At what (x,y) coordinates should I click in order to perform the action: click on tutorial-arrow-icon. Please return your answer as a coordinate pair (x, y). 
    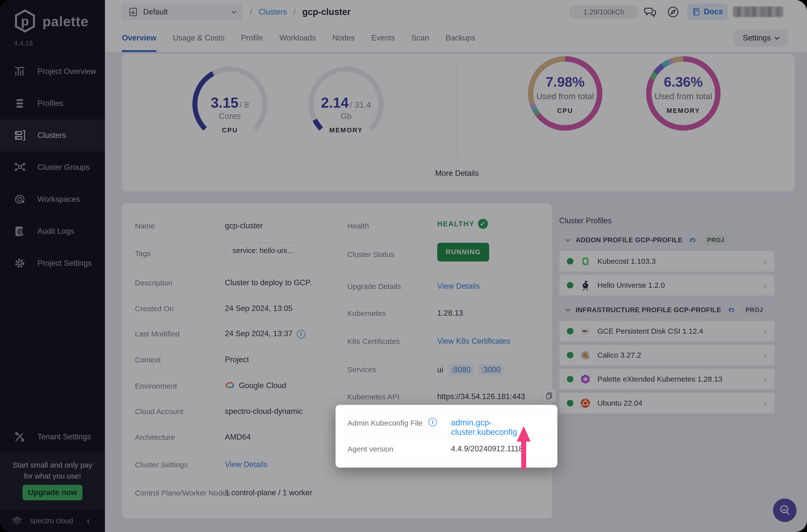
    Looking at the image, I should click on (524, 448).